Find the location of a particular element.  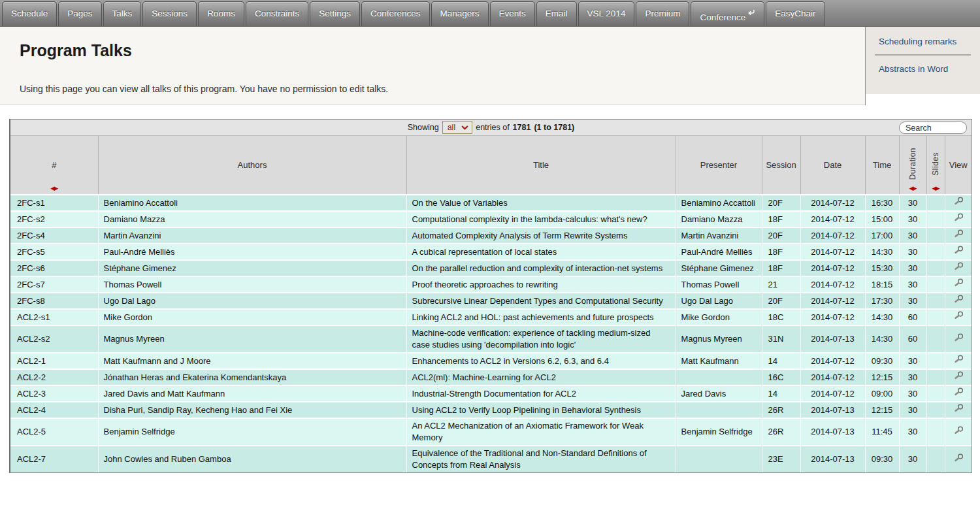

nav-tab-easychair: EasyChair is located at coordinates (795, 14).